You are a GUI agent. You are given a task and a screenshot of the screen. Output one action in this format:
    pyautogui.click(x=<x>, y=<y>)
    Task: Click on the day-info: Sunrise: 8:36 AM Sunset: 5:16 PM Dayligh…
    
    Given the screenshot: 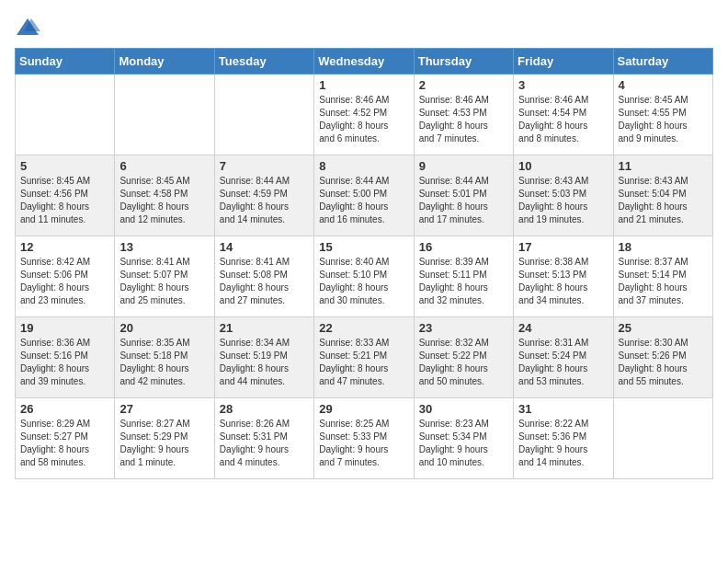 What is the action you would take?
    pyautogui.click(x=64, y=362)
    